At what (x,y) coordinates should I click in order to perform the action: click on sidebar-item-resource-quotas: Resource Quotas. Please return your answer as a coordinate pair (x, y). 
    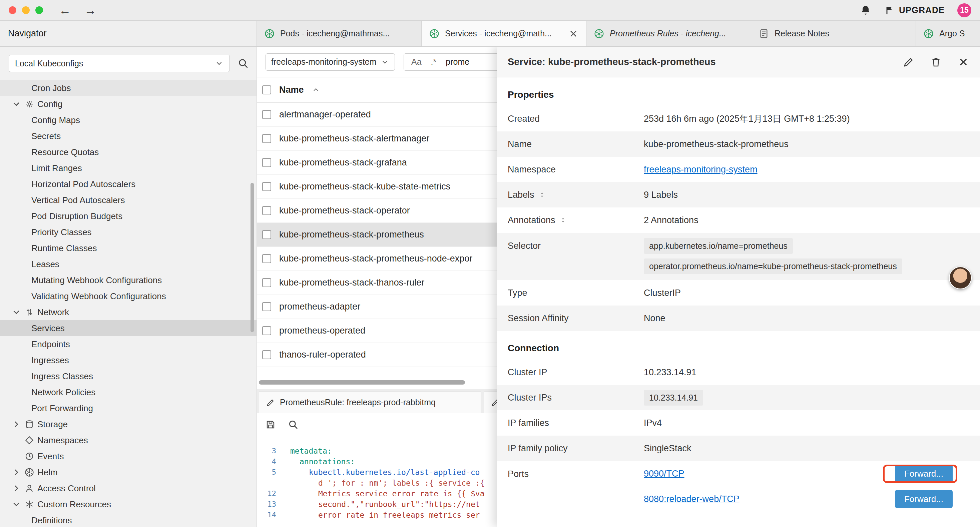
    Looking at the image, I should click on (128, 152).